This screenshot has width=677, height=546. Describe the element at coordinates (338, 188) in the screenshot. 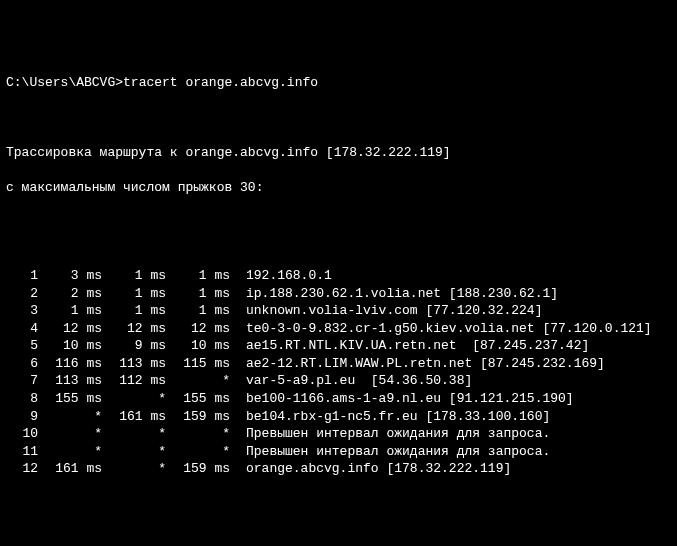

I see `trace-header-2: с максимальным числом прыжков 30:` at that location.